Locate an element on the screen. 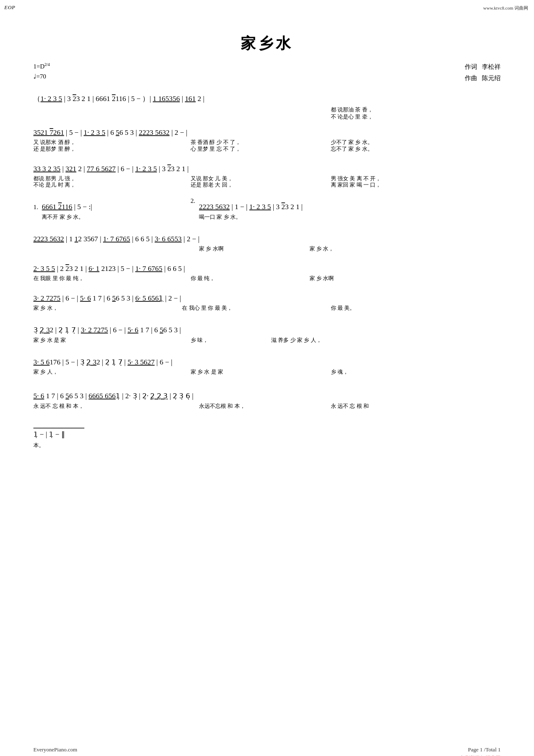  top-right-logo: www.ktvc8.com 词曲网 is located at coordinates (506, 8).